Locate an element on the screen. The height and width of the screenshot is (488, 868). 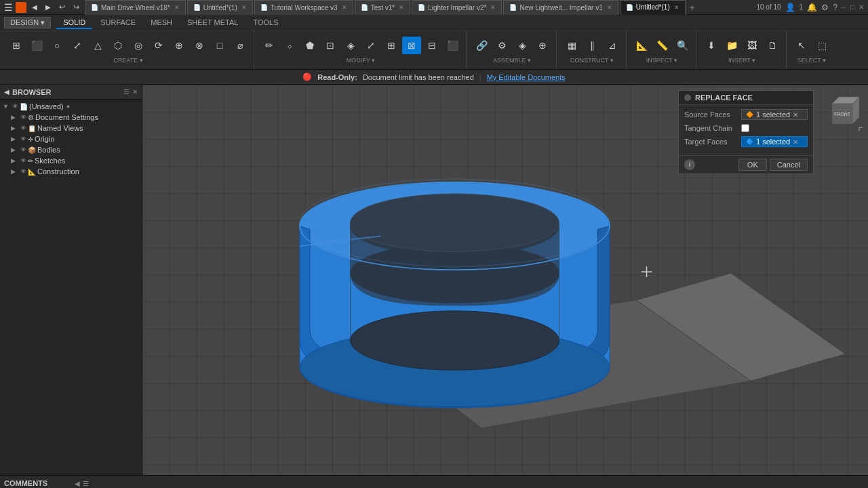
joint-btn: 🔗 is located at coordinates (481, 45).